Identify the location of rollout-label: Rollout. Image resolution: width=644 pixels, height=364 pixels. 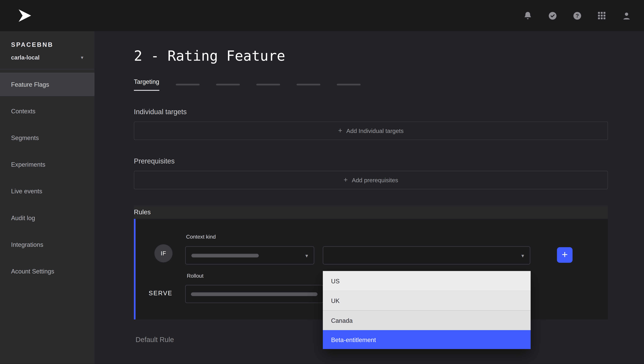
(195, 276).